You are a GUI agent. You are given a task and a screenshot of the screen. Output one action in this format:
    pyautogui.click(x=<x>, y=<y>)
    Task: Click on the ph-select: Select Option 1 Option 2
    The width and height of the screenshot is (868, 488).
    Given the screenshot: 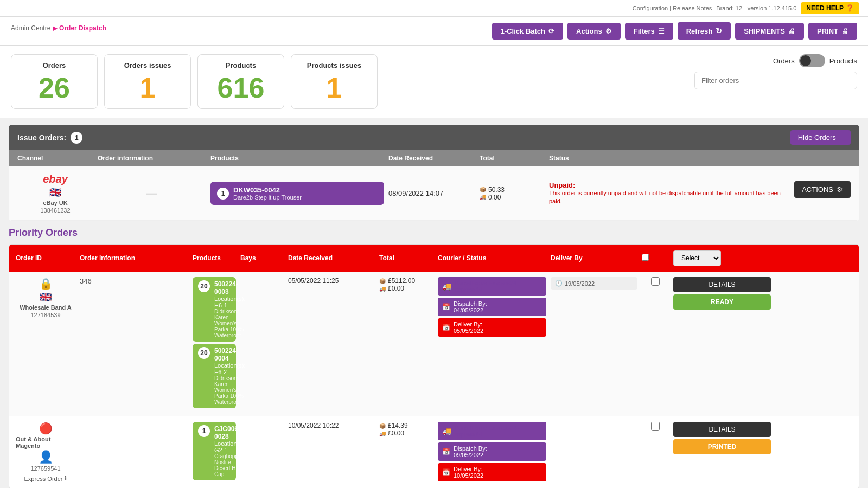 What is the action you would take?
    pyautogui.click(x=722, y=258)
    